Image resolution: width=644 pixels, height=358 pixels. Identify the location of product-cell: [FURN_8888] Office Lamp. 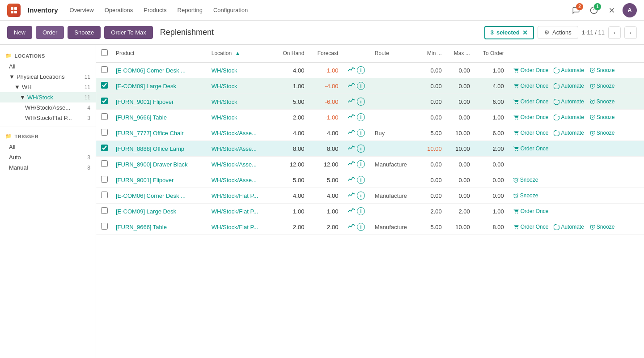
(160, 149).